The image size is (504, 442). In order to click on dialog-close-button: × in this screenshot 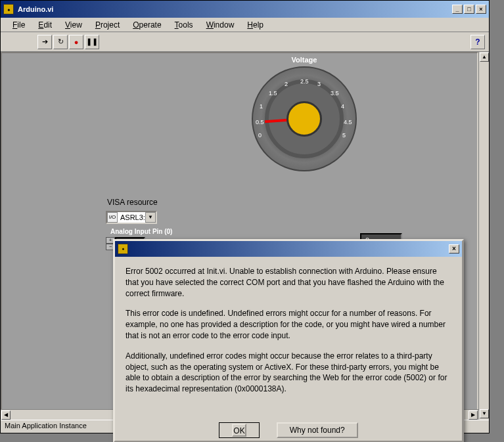, I will do `click(454, 249)`.